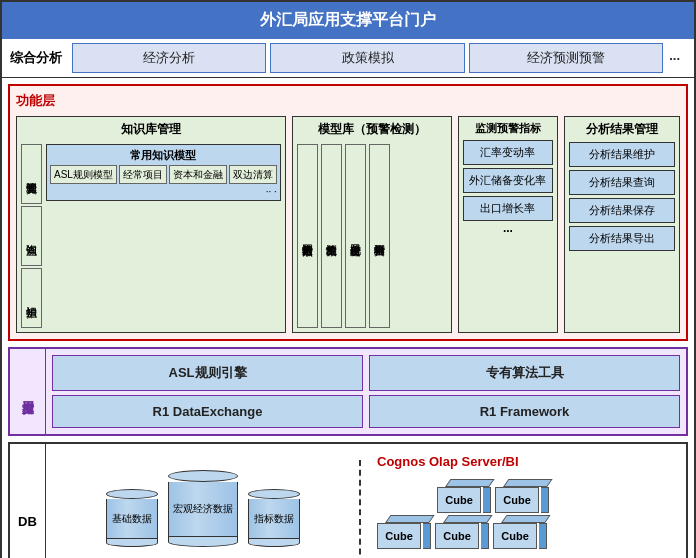  What do you see at coordinates (308, 236) in the screenshot?
I see `model-item-0: 结售汇特点因素分析` at bounding box center [308, 236].